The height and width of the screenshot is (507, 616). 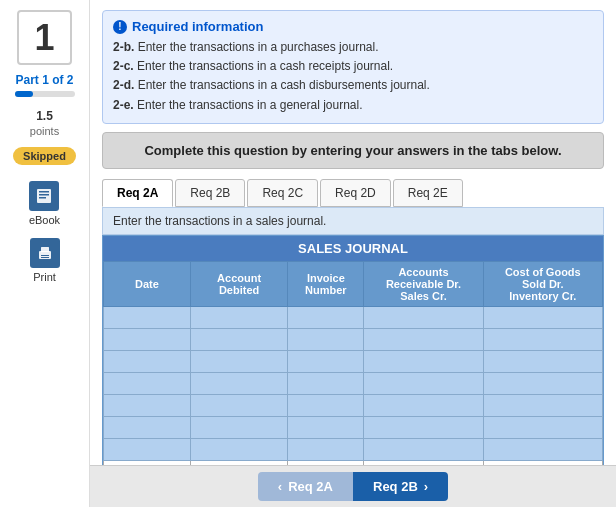 What do you see at coordinates (428, 193) in the screenshot?
I see `tab-req2e: Req 2E` at bounding box center [428, 193].